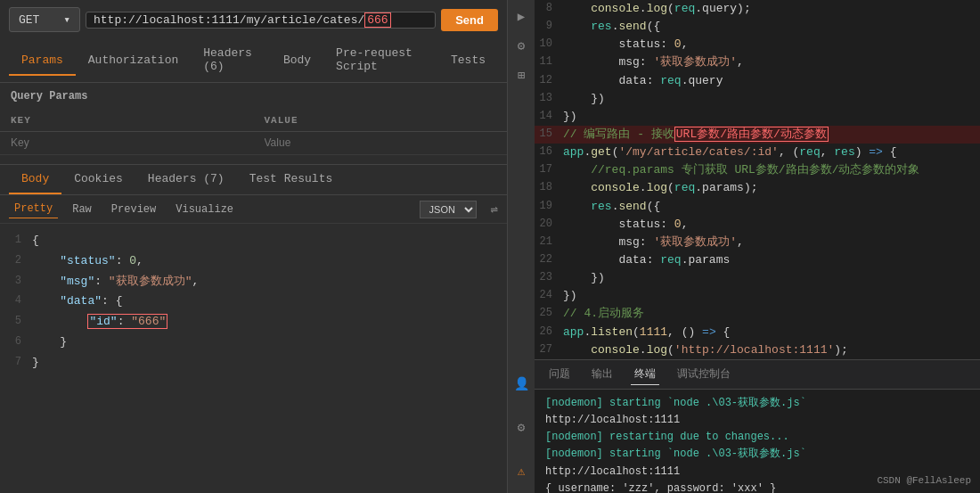 The width and height of the screenshot is (980, 493). I want to click on json-line-7: 7 }, so click(253, 364).